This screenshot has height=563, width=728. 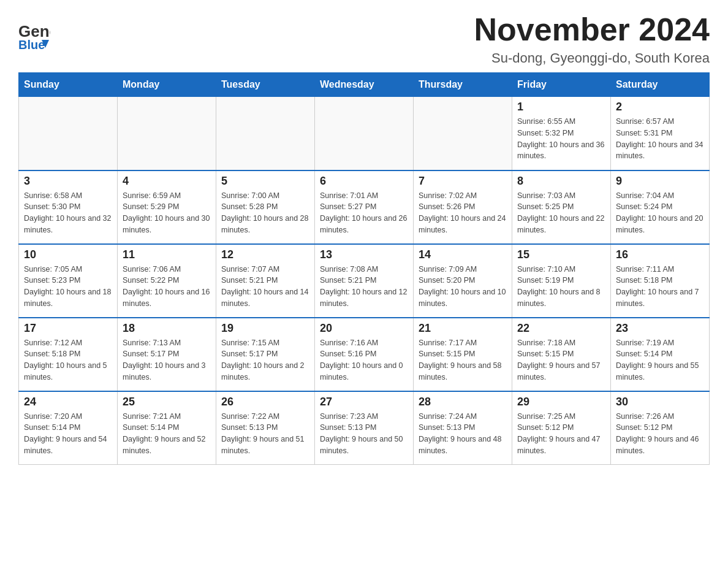 What do you see at coordinates (661, 281) in the screenshot?
I see `calendar-day: 16Sunrise: 7:11 AMSunset: 5:18 PMDayligh…` at bounding box center [661, 281].